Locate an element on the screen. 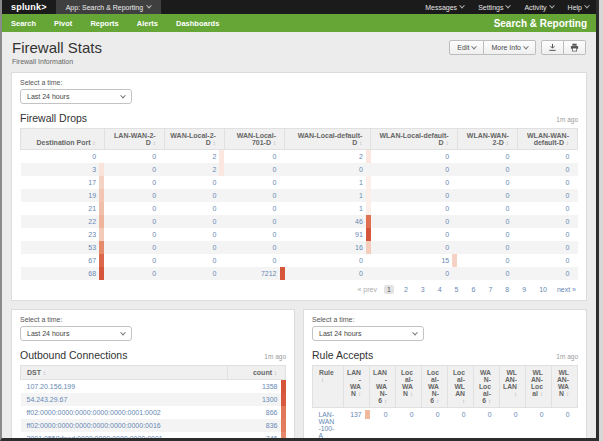 Image resolution: width=603 pixels, height=441 pixels. pager-page-1: 1 is located at coordinates (389, 290).